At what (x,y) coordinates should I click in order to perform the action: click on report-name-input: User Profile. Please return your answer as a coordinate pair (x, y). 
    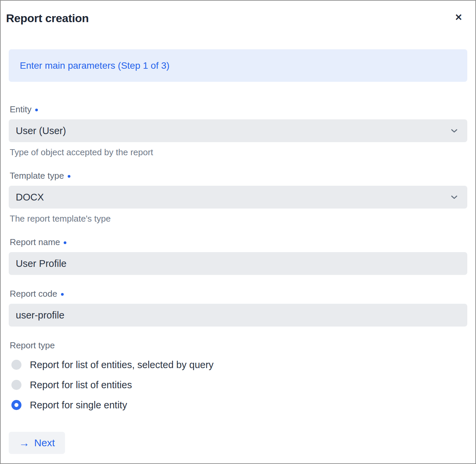
    Looking at the image, I should click on (238, 264).